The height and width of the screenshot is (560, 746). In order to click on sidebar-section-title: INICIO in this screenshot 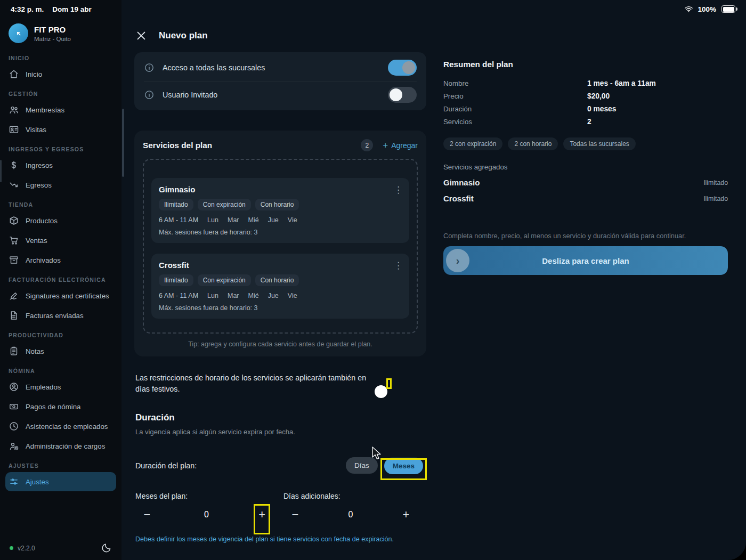, I will do `click(61, 56)`.